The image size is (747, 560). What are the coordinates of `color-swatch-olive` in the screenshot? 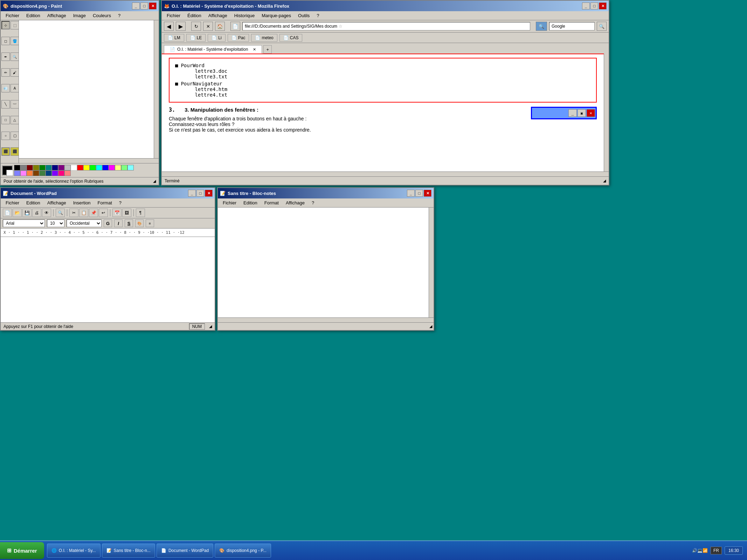 It's located at (36, 168).